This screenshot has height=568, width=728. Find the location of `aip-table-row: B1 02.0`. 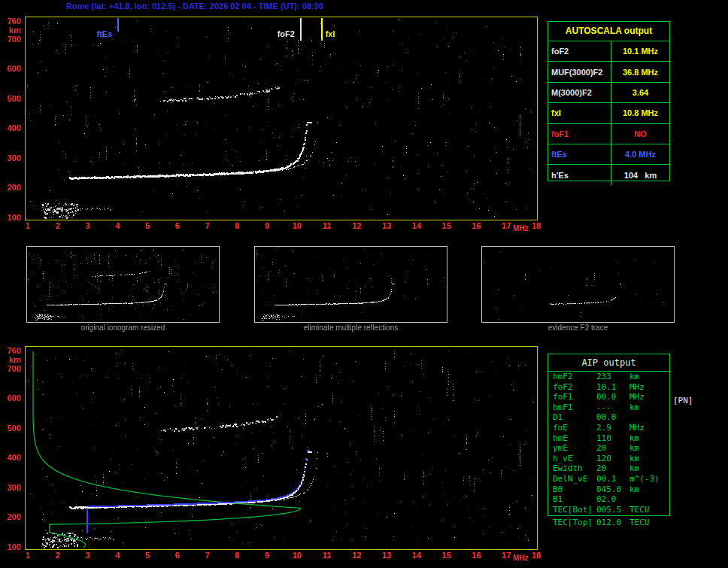

aip-table-row: B1 02.0 is located at coordinates (609, 500).